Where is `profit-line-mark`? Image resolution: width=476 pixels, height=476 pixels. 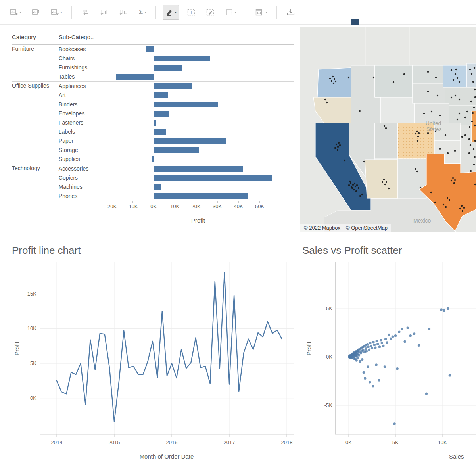 profit-line-mark is located at coordinates (169, 347).